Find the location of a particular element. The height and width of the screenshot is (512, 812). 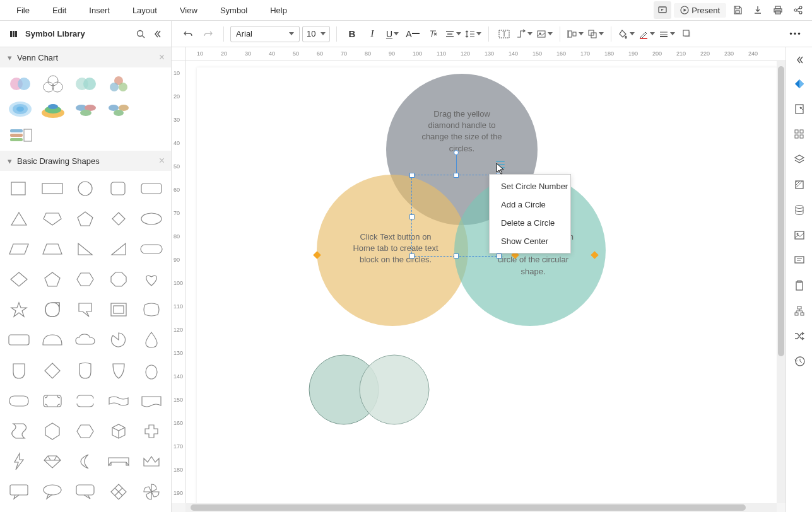

undo-button is located at coordinates (188, 34).